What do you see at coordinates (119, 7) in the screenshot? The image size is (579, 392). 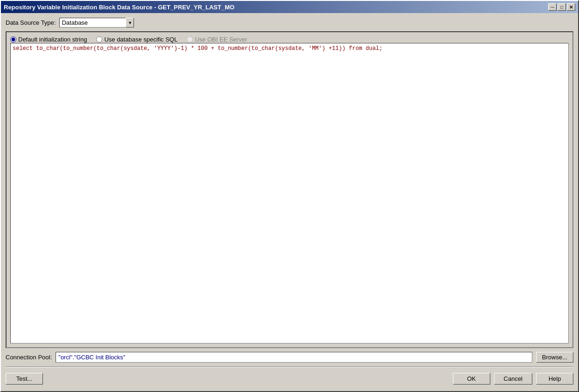 I see `window-title: Repository Variable Initialization Block…` at bounding box center [119, 7].